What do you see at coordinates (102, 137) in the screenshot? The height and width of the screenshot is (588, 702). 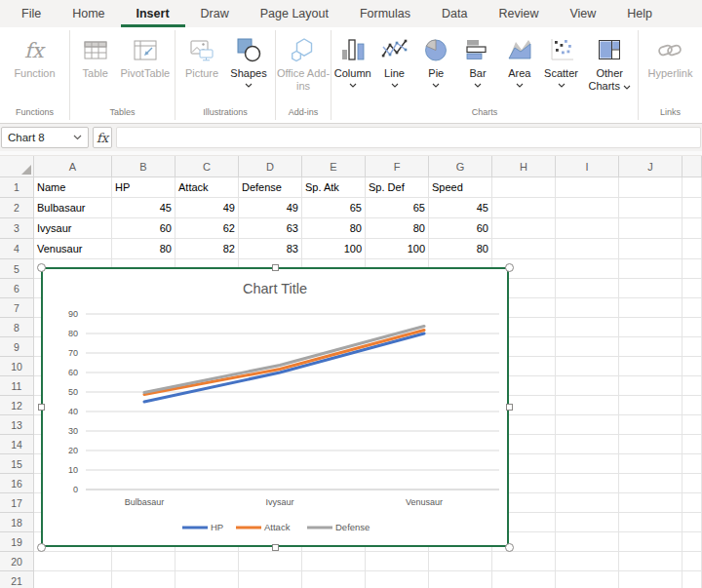 I see `insert-function-button: fx` at bounding box center [102, 137].